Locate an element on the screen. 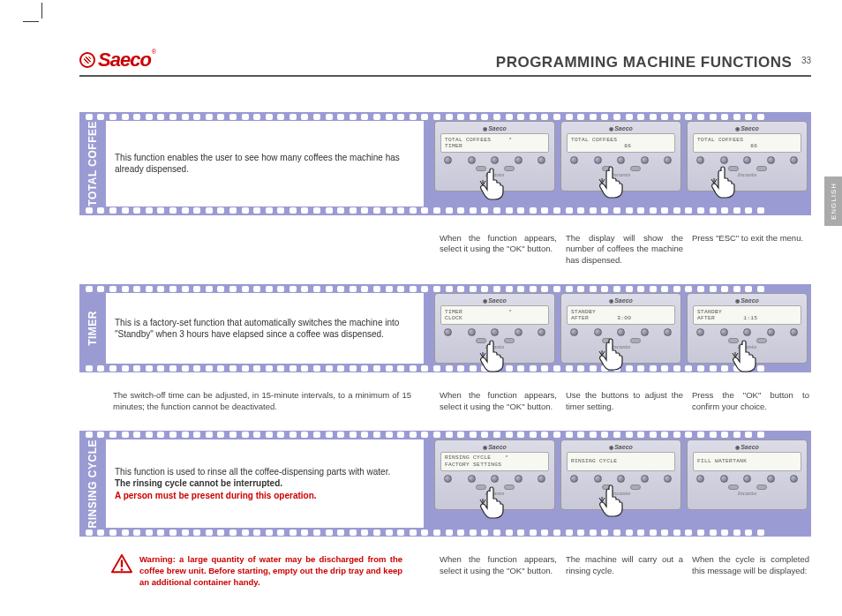 This screenshot has width=842, height=616. machine-panel: Saeco RINSING CYCLE * FACTORY SETTINGS I… is located at coordinates (494, 475).